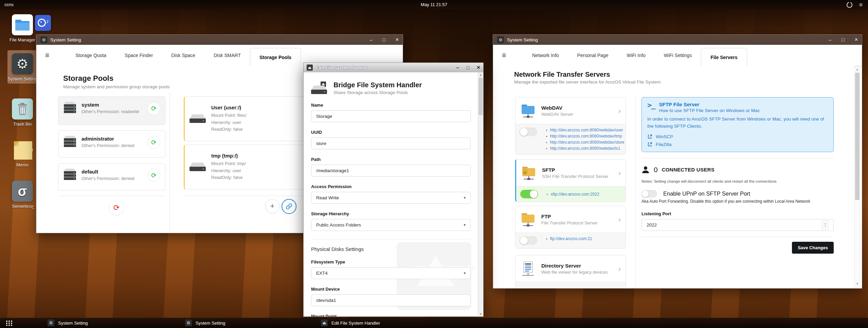 The width and height of the screenshot is (868, 328). Describe the element at coordinates (391, 289) in the screenshot. I see `mount-device-label: Mount Device` at that location.